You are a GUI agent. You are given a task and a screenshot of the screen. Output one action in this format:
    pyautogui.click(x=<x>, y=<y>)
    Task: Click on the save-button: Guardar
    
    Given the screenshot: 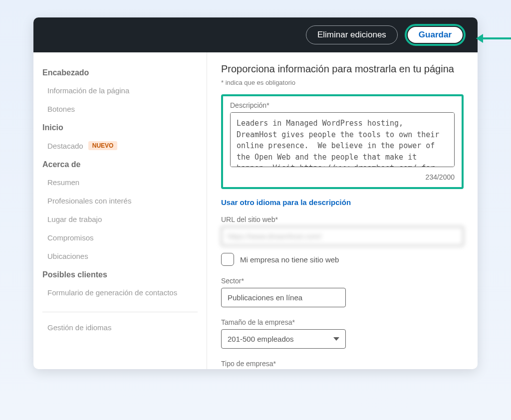 What is the action you would take?
    pyautogui.click(x=435, y=35)
    